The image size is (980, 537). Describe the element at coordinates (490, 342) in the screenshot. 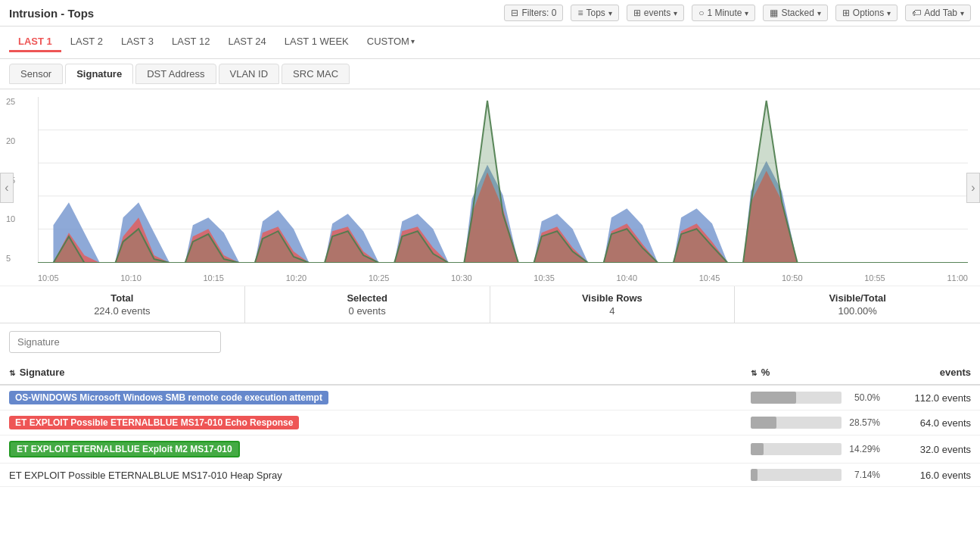

I see `search-area` at that location.